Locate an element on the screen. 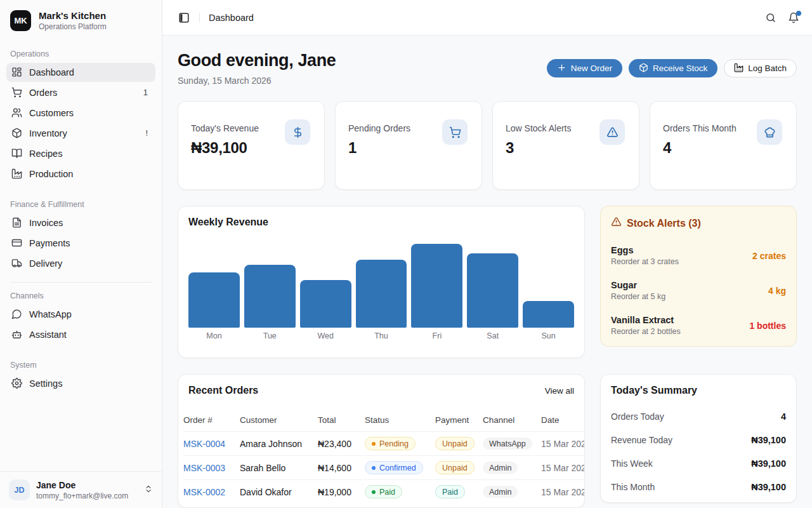 The image size is (812, 508). sidebar-toggle-button is located at coordinates (184, 18).